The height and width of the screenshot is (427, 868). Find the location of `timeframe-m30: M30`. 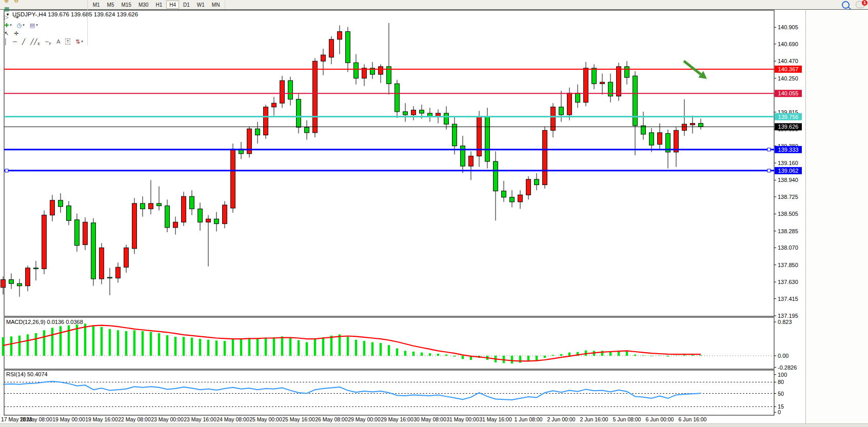

timeframe-m30: M30 is located at coordinates (144, 5).